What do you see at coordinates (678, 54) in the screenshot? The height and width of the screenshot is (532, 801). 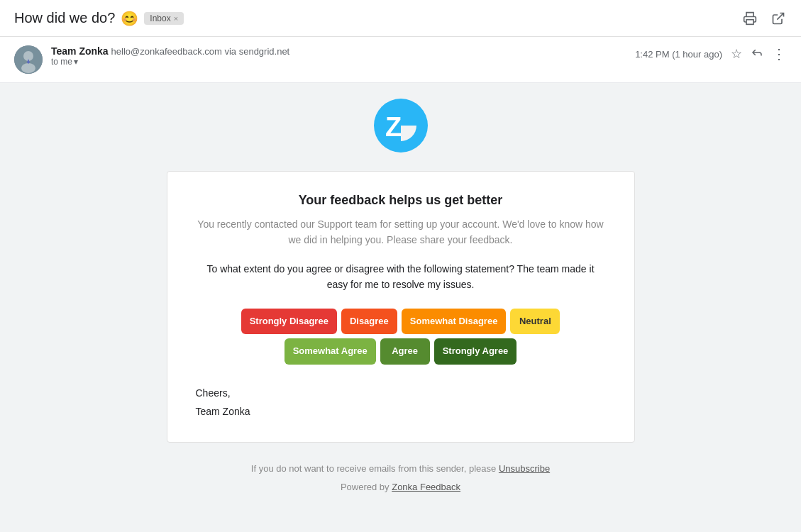 I see `email-timestamp: 1:42 PM (1 hour ago)` at bounding box center [678, 54].